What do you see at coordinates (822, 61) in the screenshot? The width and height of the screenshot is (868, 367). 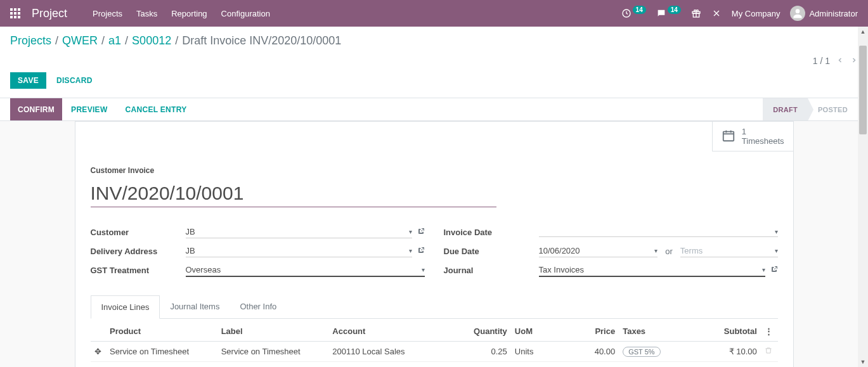 I see `pager-text: 1 / 1` at bounding box center [822, 61].